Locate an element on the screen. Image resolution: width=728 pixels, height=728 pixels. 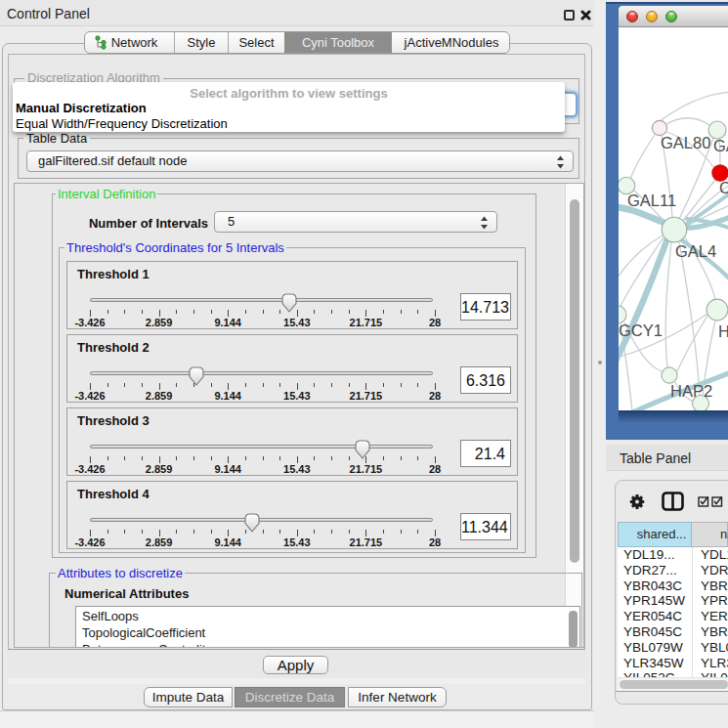
svg-text: GAL80 is located at coordinates (686, 143).